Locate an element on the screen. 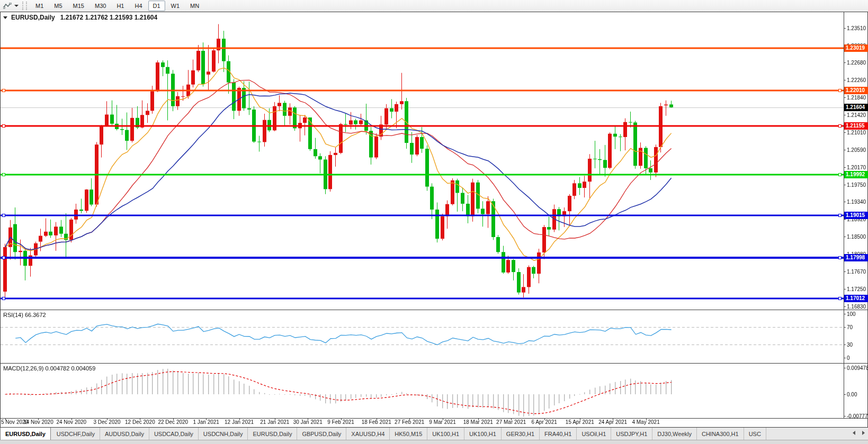 This screenshot has width=868, height=444. date-axis-label: 4 May 2021 is located at coordinates (646, 422).